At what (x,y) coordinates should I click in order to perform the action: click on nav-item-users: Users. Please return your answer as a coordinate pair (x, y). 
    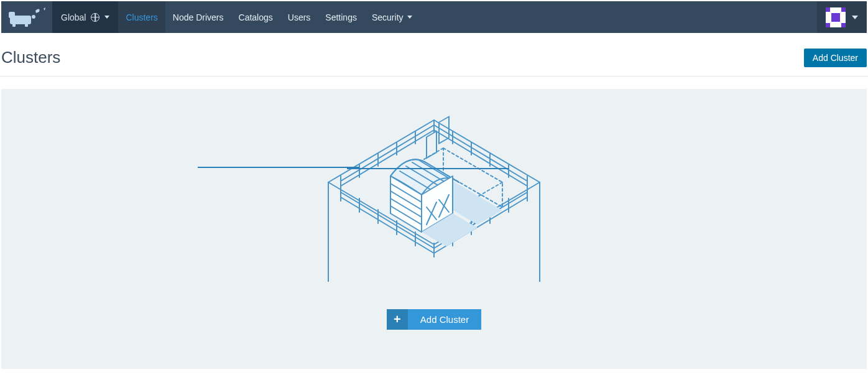
    Looking at the image, I should click on (300, 17).